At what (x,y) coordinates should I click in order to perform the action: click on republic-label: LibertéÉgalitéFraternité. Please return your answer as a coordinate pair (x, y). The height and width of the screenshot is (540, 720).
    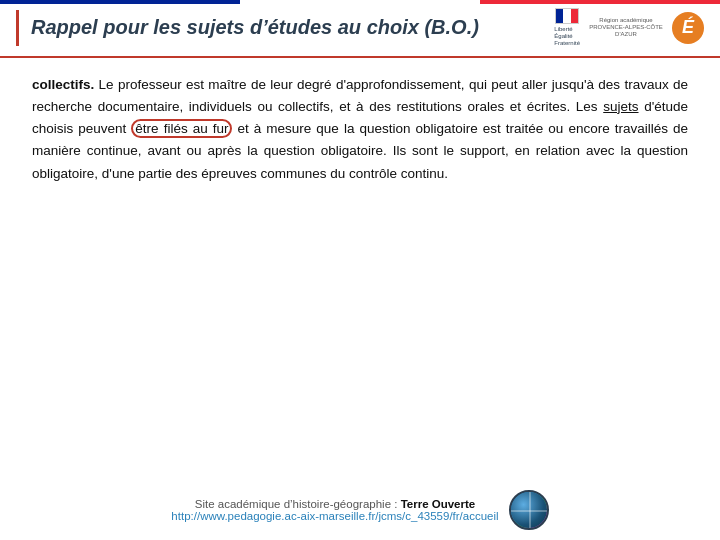
    Looking at the image, I should click on (567, 37).